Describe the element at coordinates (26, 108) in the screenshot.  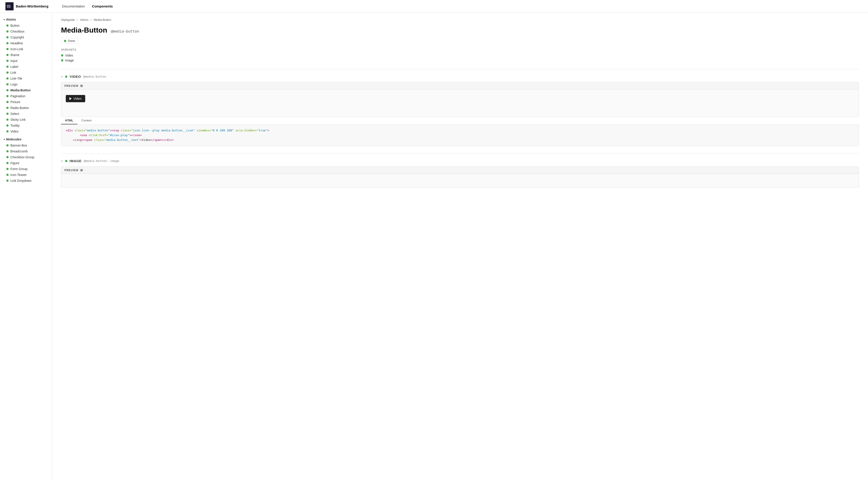
I see `sidebar-item-radio-button: Radio-Button` at that location.